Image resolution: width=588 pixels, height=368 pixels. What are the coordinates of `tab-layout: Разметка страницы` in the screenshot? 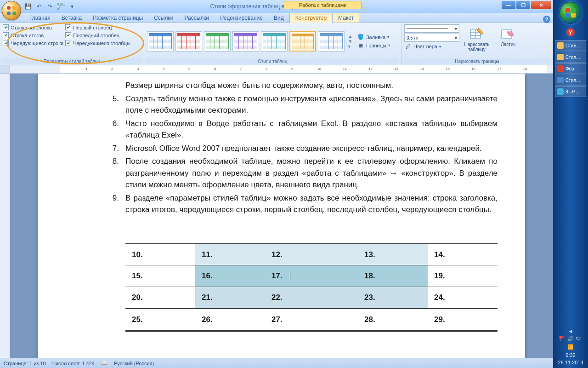 It's located at (118, 18).